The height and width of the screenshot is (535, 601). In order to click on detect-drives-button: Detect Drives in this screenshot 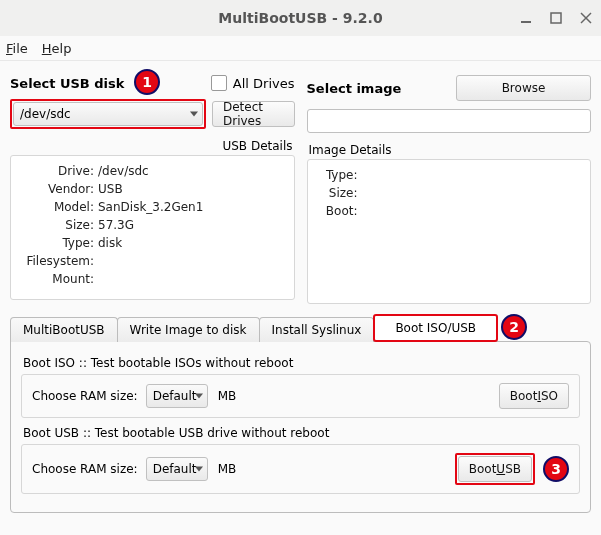, I will do `click(254, 114)`.